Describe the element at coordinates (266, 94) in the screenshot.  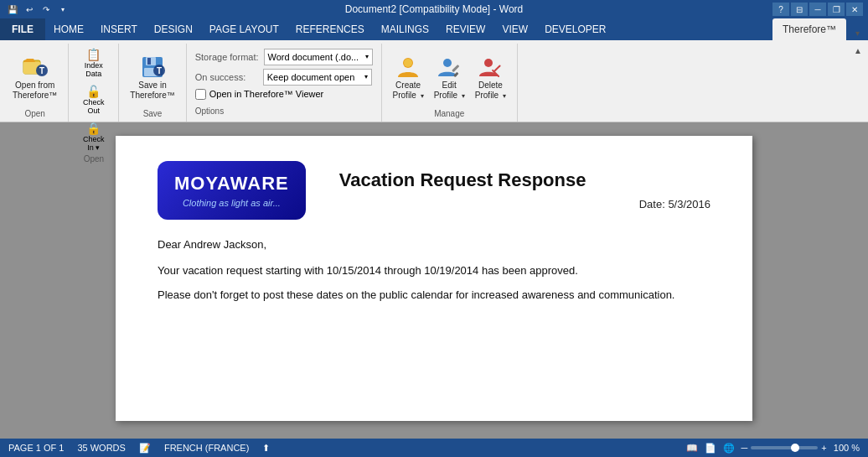
I see `open-viewer-label: Open in Therefore™ Viewer` at that location.